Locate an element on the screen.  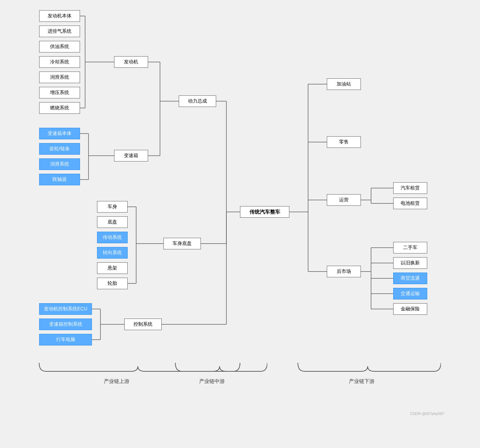
node-shangmao-liutong: 商贸流通 is located at coordinates (410, 278).